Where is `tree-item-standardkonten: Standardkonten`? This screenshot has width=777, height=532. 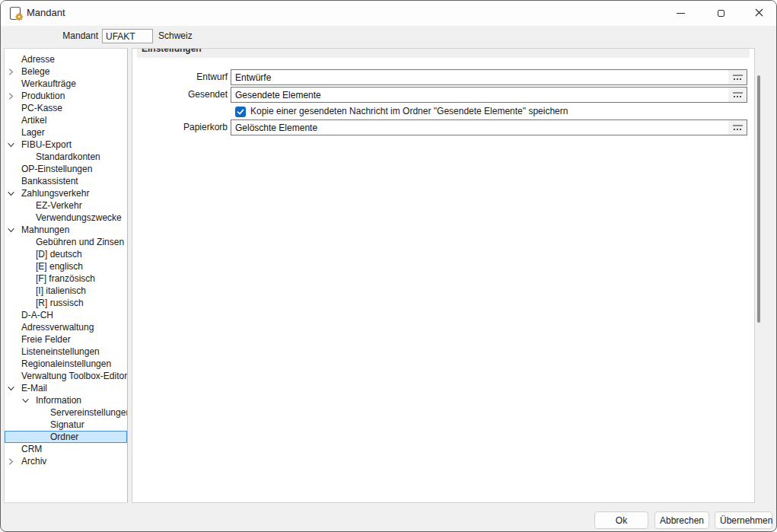
tree-item-standardkonten: Standardkonten is located at coordinates (65, 157).